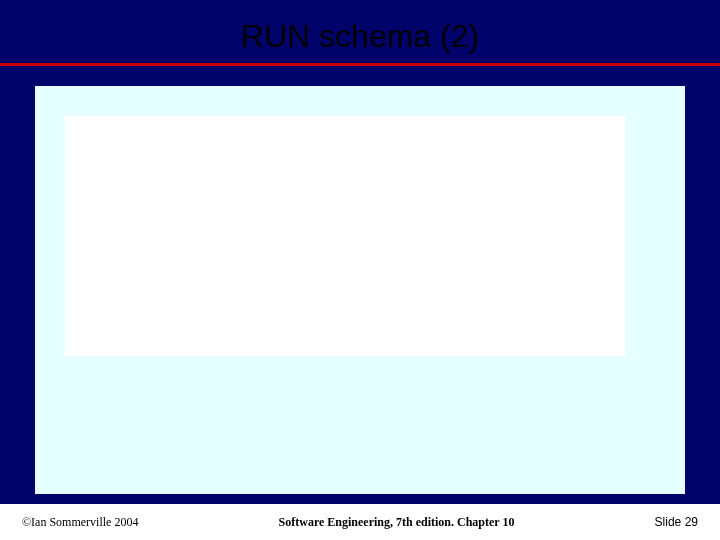  I want to click on title-area: RUN schema (2), so click(360, 28).